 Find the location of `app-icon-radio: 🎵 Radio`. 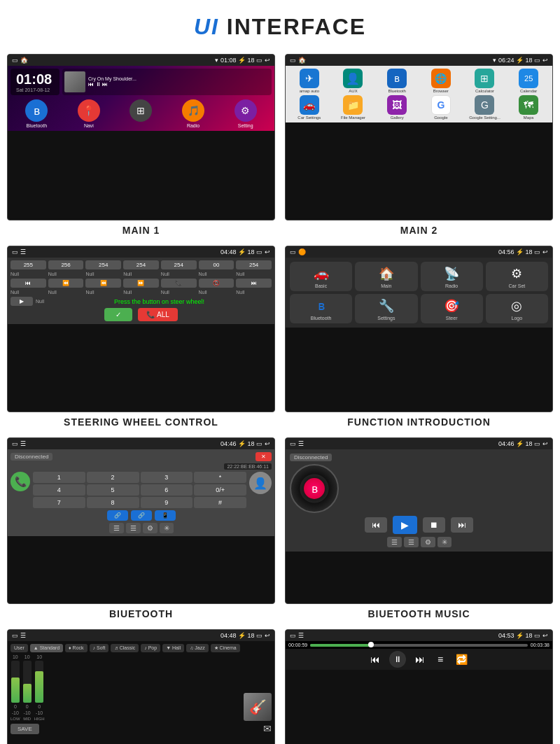

app-icon-radio: 🎵 Radio is located at coordinates (193, 113).